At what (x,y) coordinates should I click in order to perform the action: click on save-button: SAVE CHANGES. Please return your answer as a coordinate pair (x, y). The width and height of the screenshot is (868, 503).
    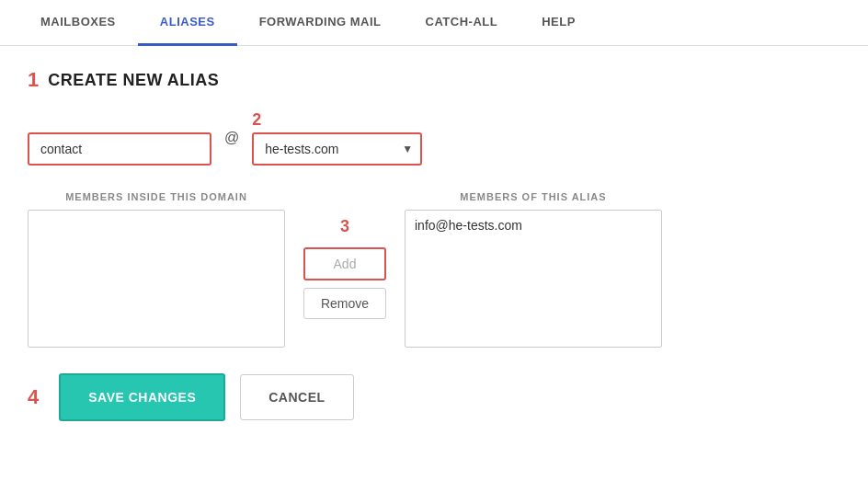
    Looking at the image, I should click on (142, 397).